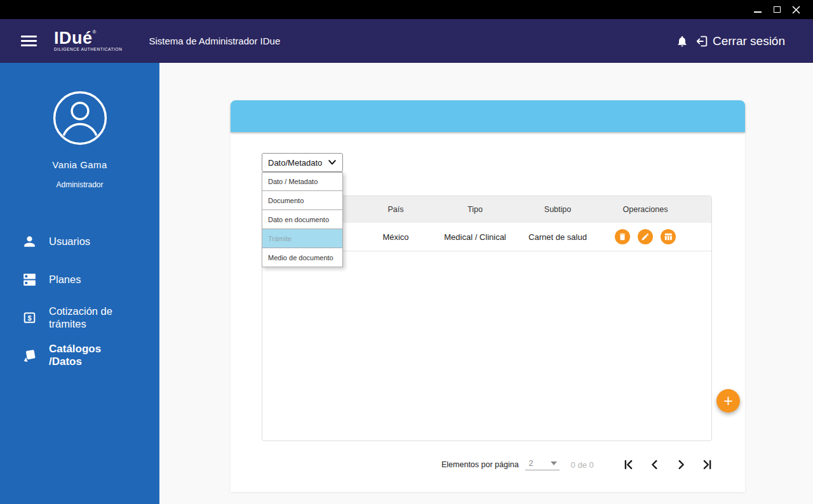  What do you see at coordinates (657, 209) in the screenshot?
I see `column-header-operaciones: Operaciones` at bounding box center [657, 209].